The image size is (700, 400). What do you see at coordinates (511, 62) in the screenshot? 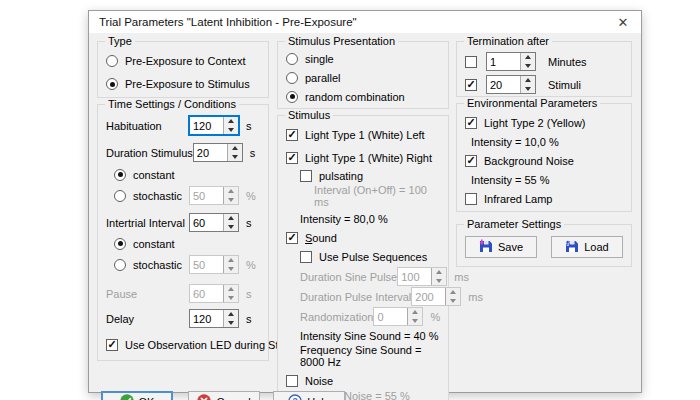
I see `minutes-spinner` at bounding box center [511, 62].